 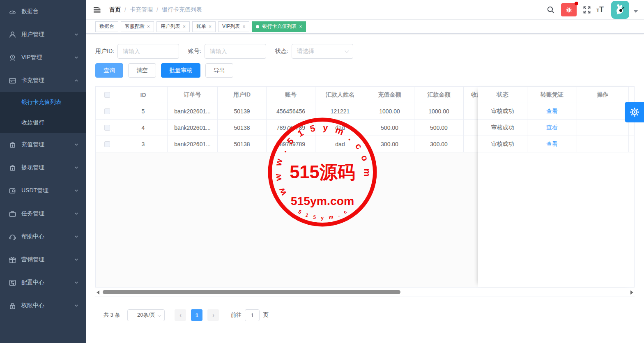 What do you see at coordinates (12, 145) in the screenshot?
I see `recharge-icon` at bounding box center [12, 145].